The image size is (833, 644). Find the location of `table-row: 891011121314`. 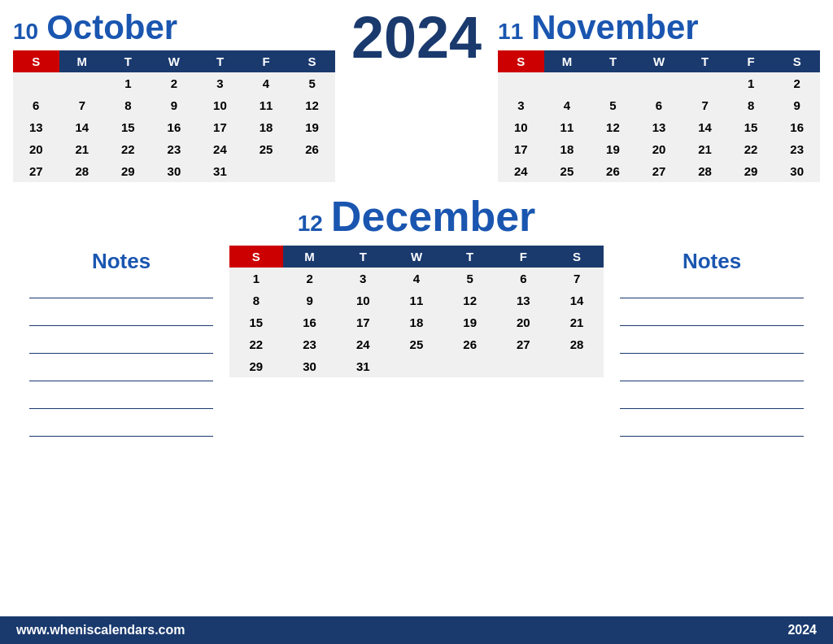

table-row: 891011121314 is located at coordinates (416, 301).